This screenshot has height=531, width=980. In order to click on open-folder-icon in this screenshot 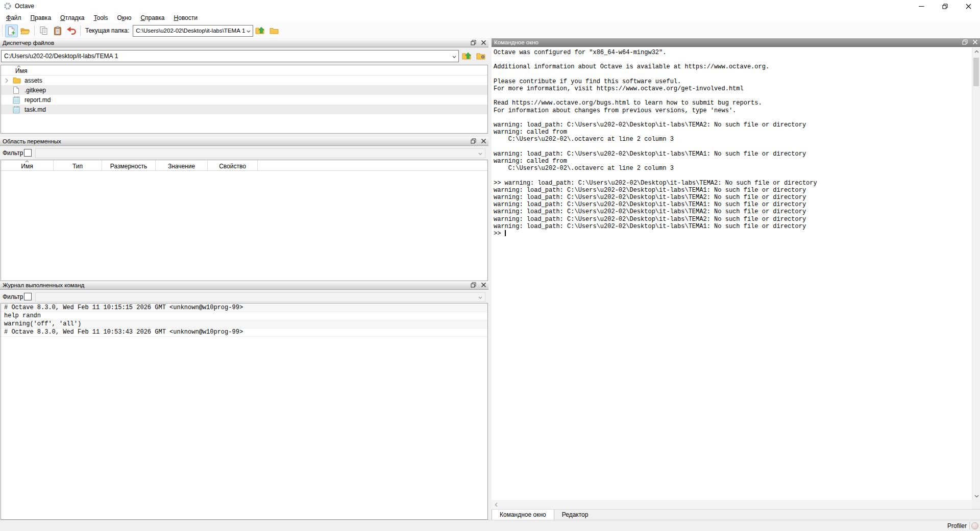, I will do `click(26, 31)`.